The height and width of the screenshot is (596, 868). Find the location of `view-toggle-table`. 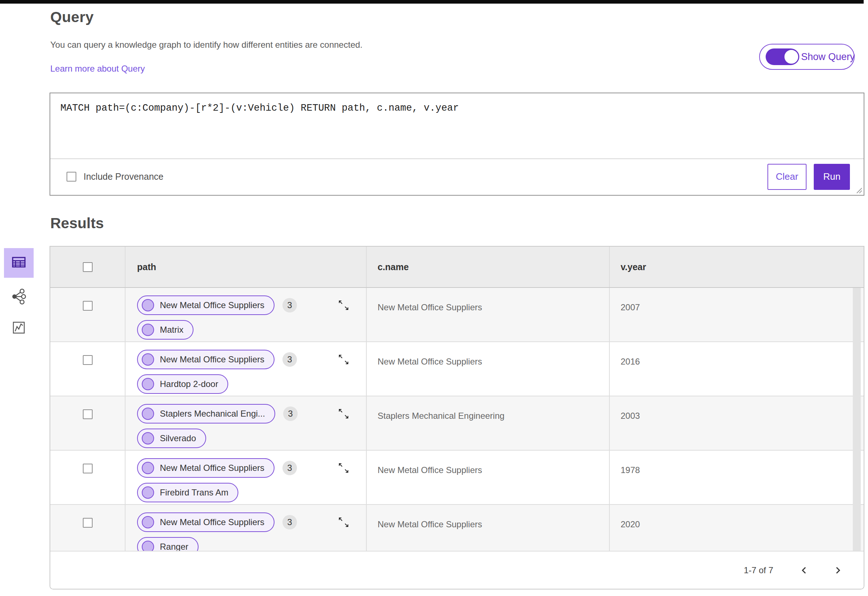

view-toggle-table is located at coordinates (19, 263).